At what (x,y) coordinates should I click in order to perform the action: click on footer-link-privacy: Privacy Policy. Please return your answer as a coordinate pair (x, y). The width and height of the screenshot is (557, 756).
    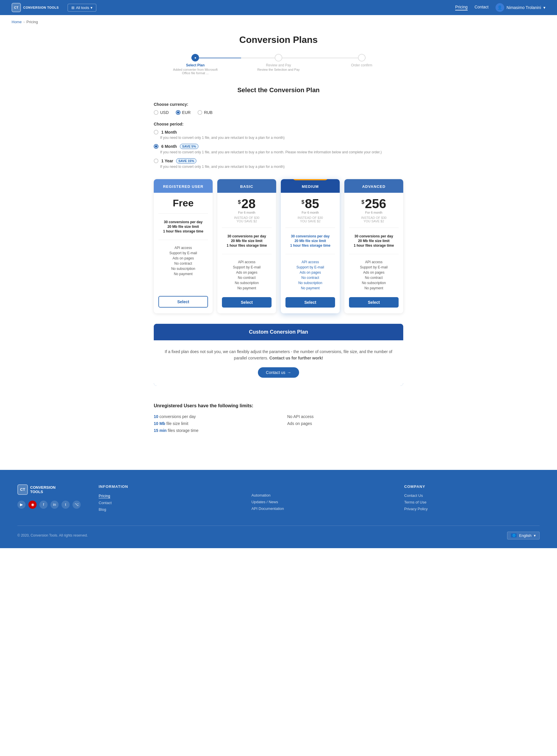
    Looking at the image, I should click on (472, 509).